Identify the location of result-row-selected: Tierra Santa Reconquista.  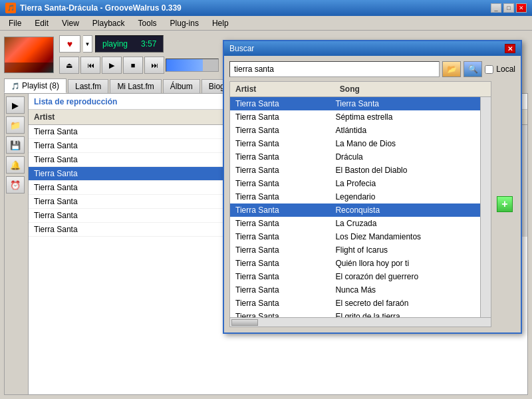
(355, 210).